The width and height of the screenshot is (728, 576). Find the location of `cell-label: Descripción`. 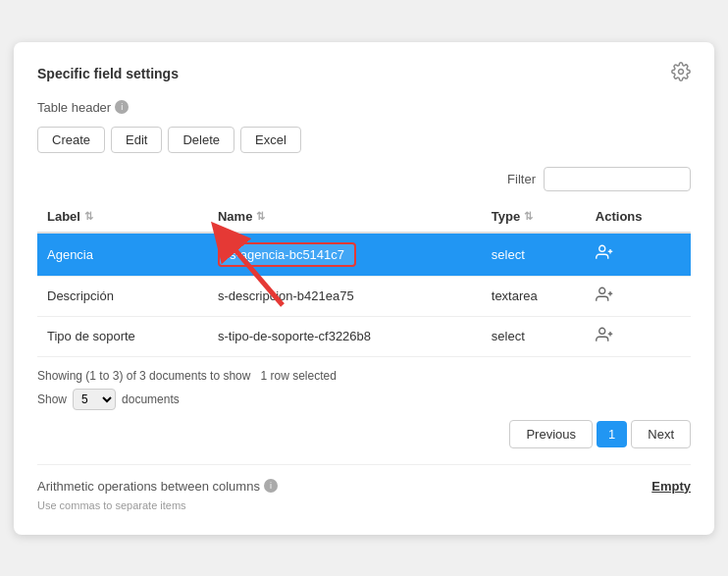

cell-label: Descripción is located at coordinates (123, 296).